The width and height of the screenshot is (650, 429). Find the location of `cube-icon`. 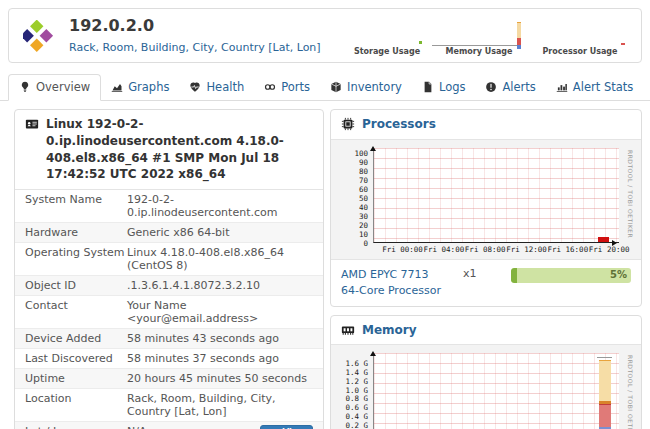

cube-icon is located at coordinates (336, 87).